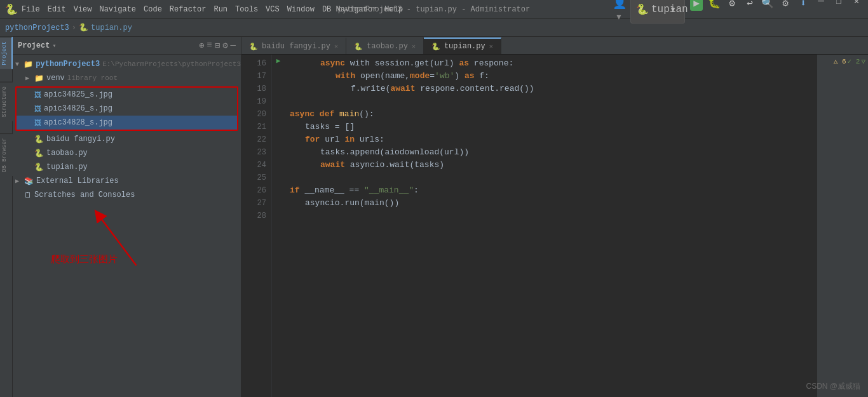 The width and height of the screenshot is (868, 397). What do you see at coordinates (29, 182) in the screenshot?
I see `library-icon: 📚` at bounding box center [29, 182].